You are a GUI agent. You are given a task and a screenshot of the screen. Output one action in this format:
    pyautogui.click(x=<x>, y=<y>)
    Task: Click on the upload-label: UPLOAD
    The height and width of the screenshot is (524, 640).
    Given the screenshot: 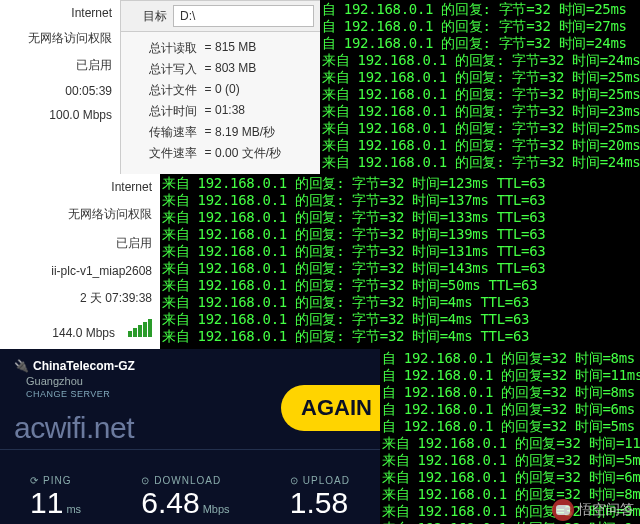 What is the action you would take?
    pyautogui.click(x=326, y=480)
    